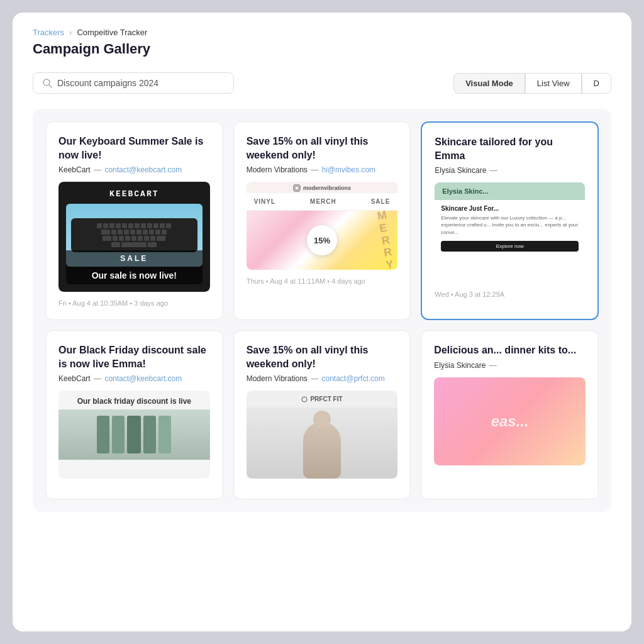 The height and width of the screenshot is (644, 644). I want to click on card-keyboard: Our Keyboard Summer Sale is now live! Ke…, so click(135, 221).